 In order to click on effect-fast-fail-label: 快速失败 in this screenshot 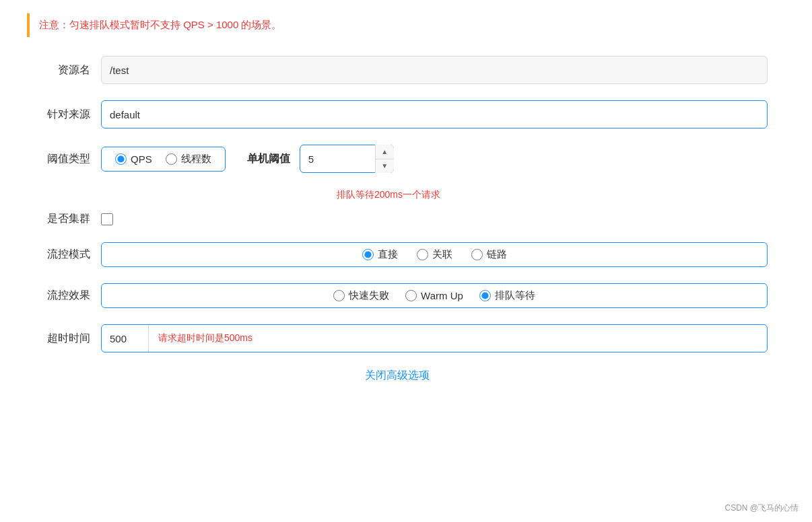, I will do `click(369, 296)`.